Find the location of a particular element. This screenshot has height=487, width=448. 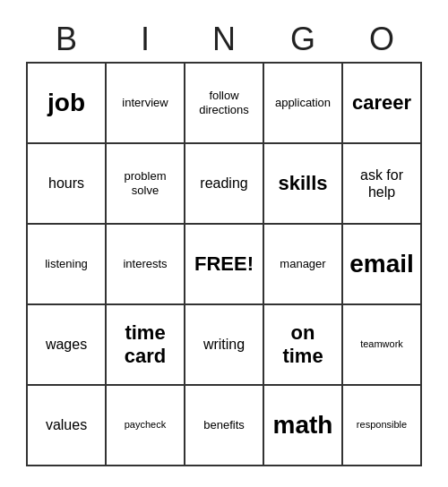

bingo-cell-r0-c1: interview is located at coordinates (146, 104).